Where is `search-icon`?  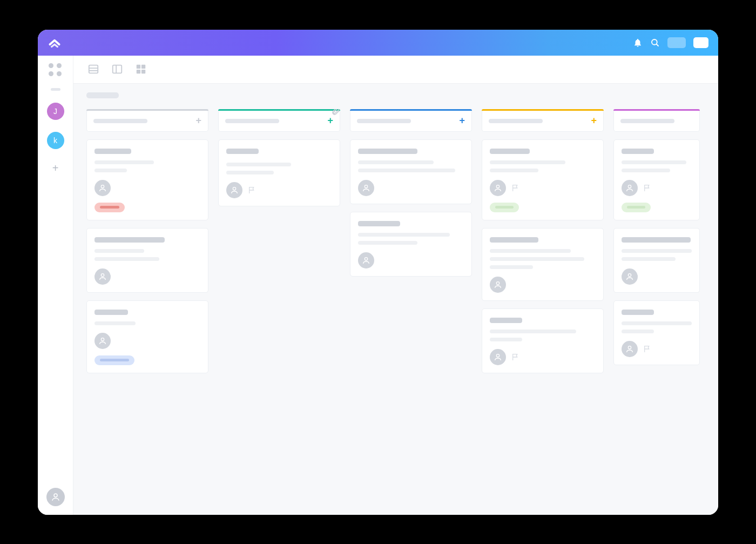
search-icon is located at coordinates (655, 43).